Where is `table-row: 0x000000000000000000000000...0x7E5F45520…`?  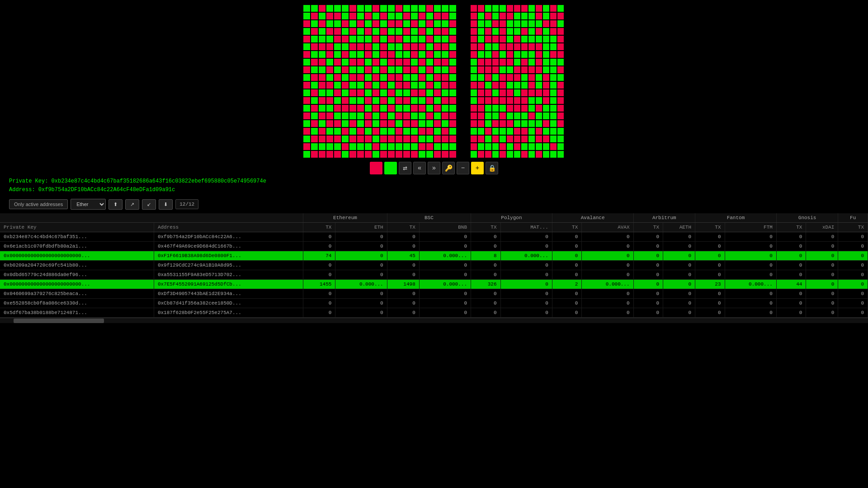 table-row: 0x000000000000000000000000...0x7E5F45520… is located at coordinates (434, 285).